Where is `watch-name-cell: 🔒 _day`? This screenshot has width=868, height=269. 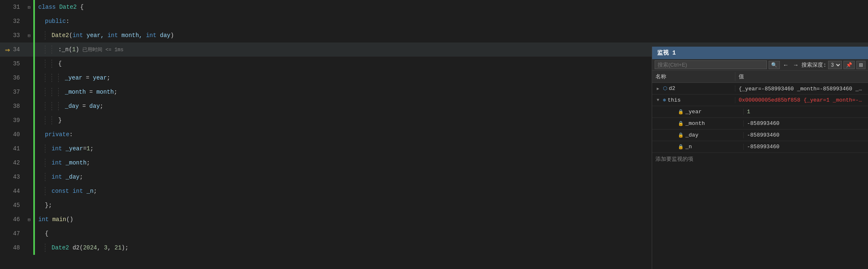 watch-name-cell: 🔒 _day is located at coordinates (702, 135).